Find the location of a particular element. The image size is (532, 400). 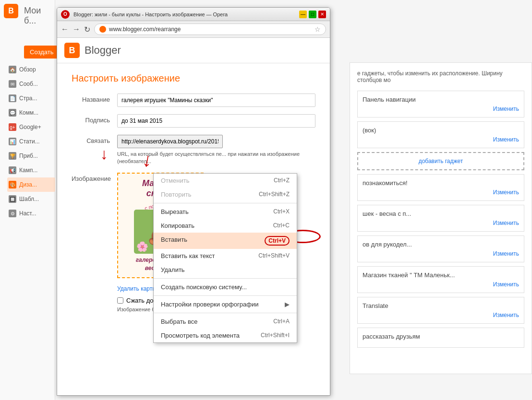

opera-logo: O is located at coordinates (65, 14).